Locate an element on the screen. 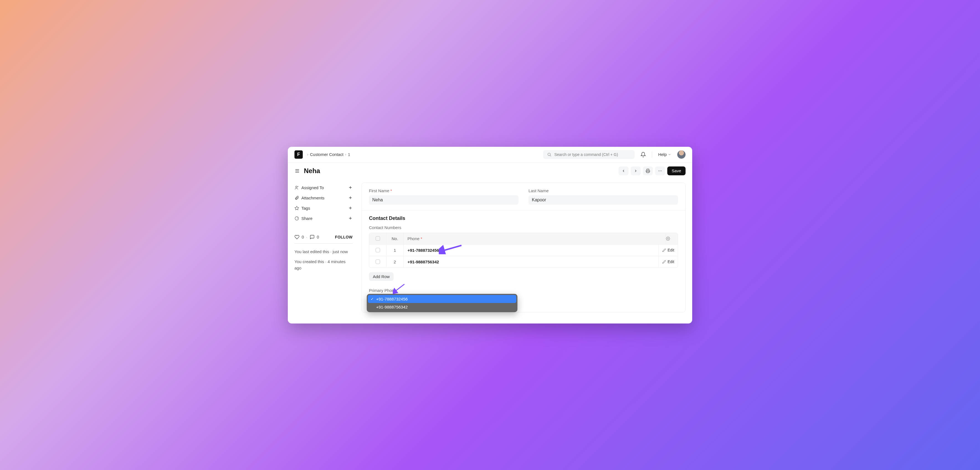 This screenshot has height=470, width=980. sidebar-item-attachments: Attachments is located at coordinates (323, 198).